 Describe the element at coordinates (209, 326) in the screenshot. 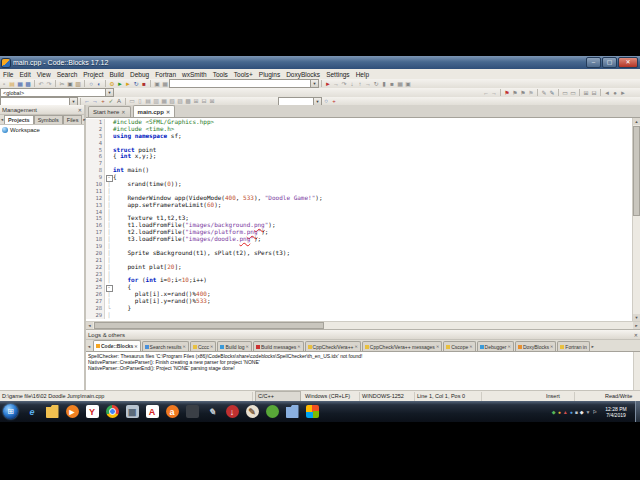

I see `scrollbar-thumb` at that location.